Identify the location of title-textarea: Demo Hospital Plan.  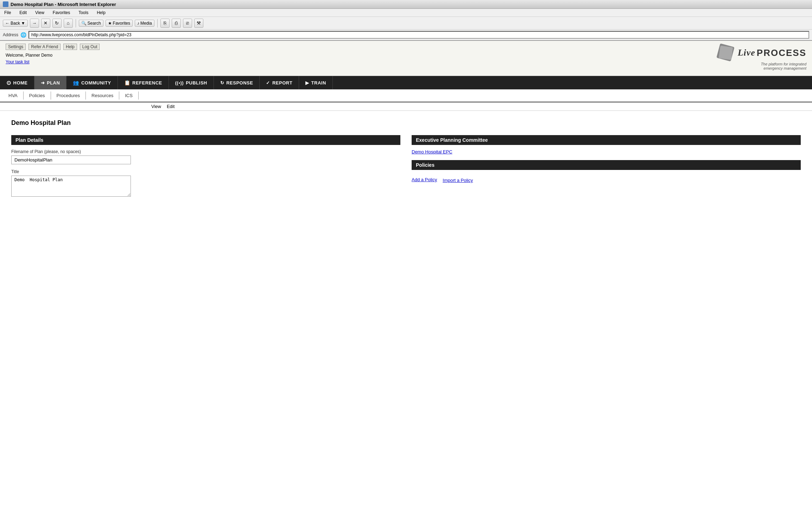
(71, 186).